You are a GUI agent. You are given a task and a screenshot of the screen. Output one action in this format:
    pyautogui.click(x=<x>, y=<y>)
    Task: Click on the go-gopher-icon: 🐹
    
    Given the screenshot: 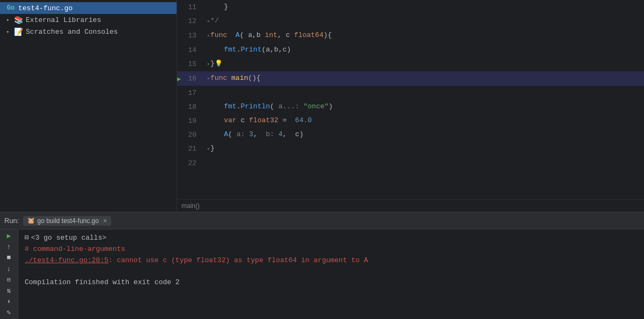 What is the action you would take?
    pyautogui.click(x=31, y=221)
    